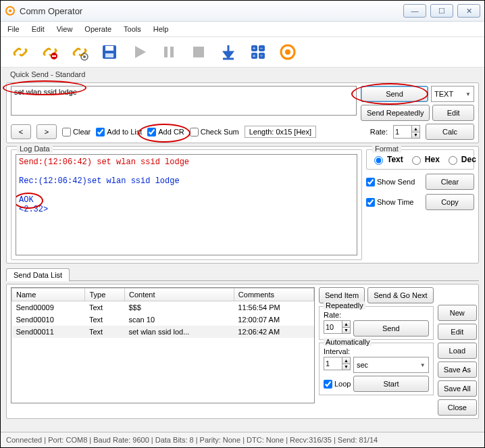 The width and height of the screenshot is (485, 448). I want to click on log-copy-button: Copy, so click(450, 202).